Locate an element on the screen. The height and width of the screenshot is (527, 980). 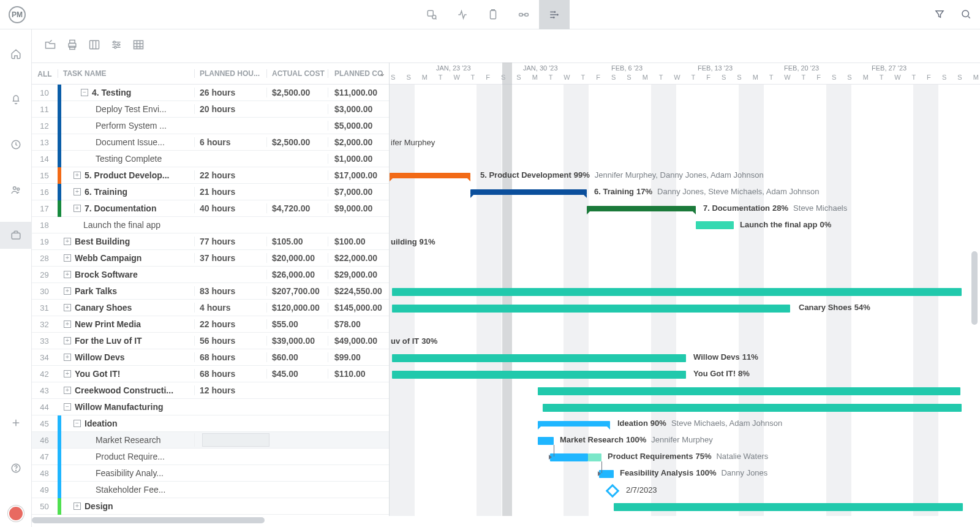
table-row: 32+New Print Media22 hours$55.00$78.00 is located at coordinates (211, 325).